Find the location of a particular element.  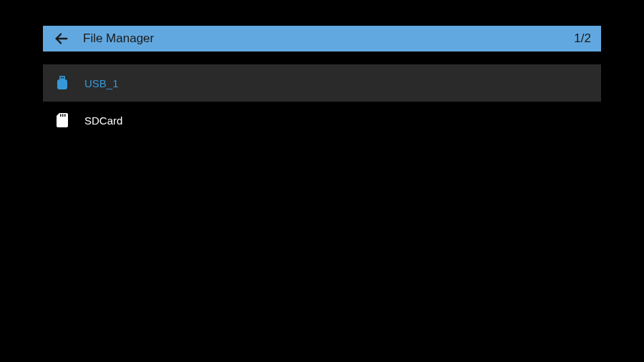

storage-item-usb: USB_1 is located at coordinates (322, 83).